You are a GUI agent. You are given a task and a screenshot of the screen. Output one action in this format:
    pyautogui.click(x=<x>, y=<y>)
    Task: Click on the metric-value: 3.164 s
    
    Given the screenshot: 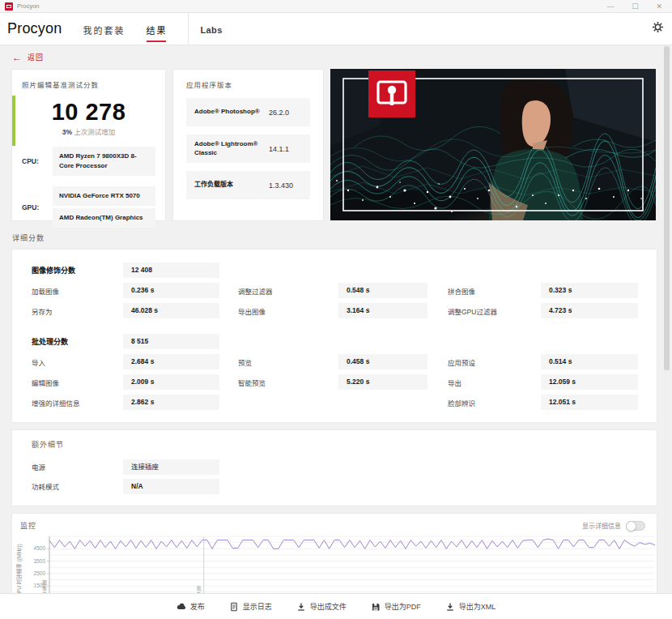 What is the action you would take?
    pyautogui.click(x=383, y=311)
    